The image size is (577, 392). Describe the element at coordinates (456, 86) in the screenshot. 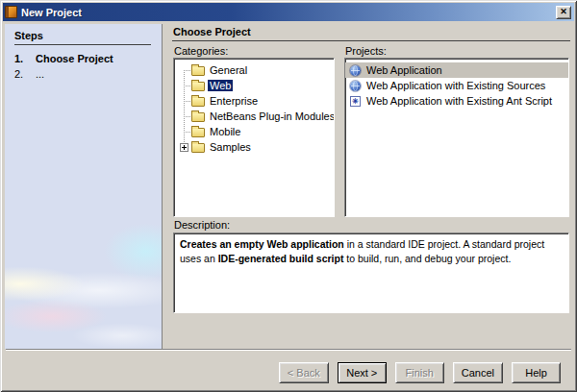

I see `project-item-label: Web Application with Existing Sources` at that location.